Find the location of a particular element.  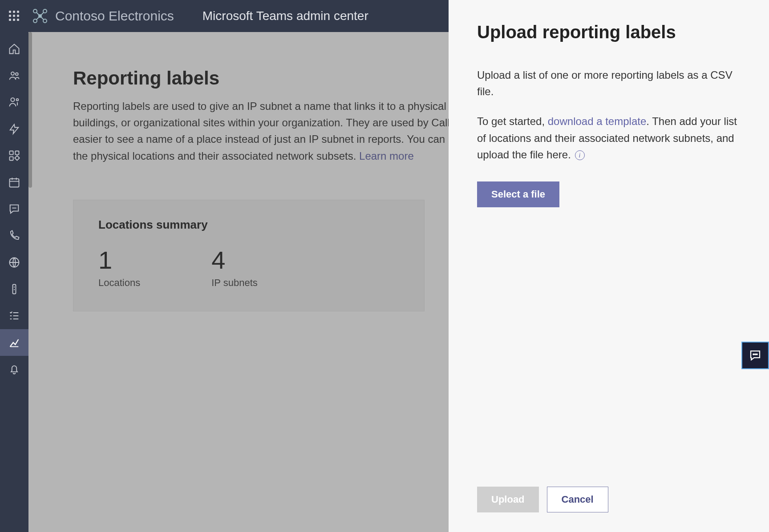

nav-meetings is located at coordinates (14, 182).